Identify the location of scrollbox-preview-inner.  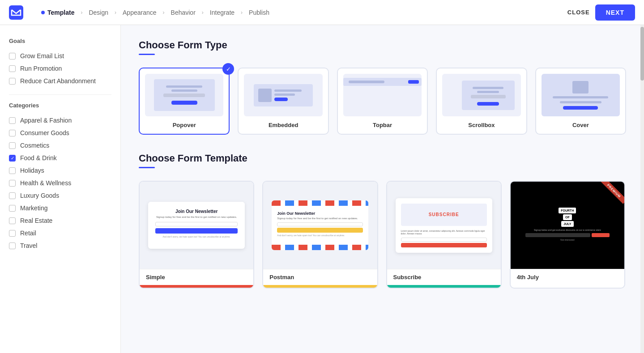
(488, 95).